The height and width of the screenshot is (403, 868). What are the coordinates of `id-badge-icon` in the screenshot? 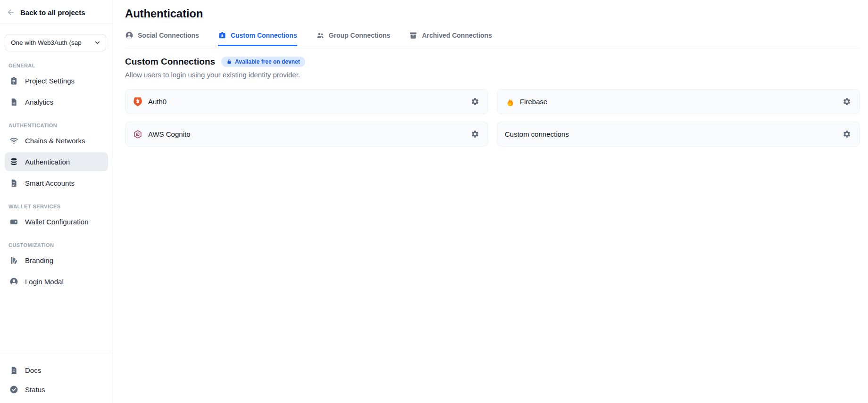 It's located at (222, 35).